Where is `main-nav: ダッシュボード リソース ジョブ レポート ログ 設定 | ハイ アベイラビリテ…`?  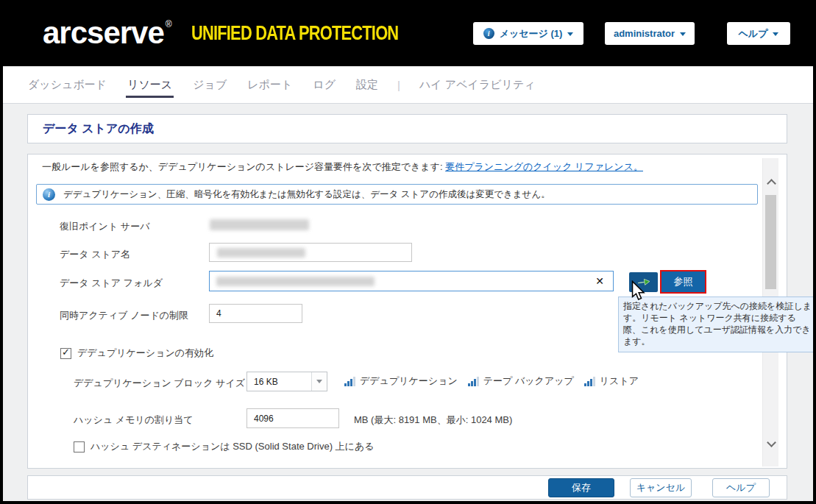 main-nav: ダッシュボード リソース ジョブ レポート ログ 設定 | ハイ アベイラビリテ… is located at coordinates (408, 85).